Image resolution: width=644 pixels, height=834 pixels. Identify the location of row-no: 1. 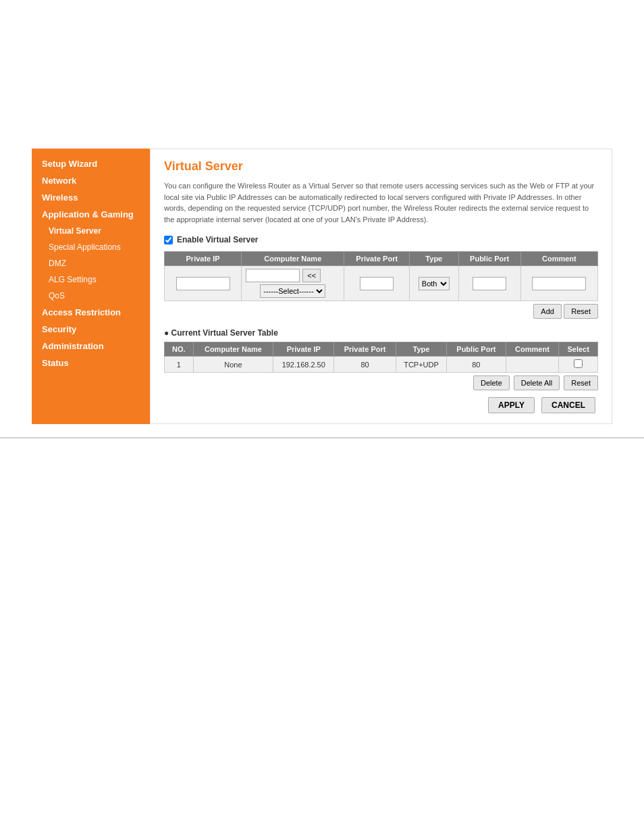
(180, 365).